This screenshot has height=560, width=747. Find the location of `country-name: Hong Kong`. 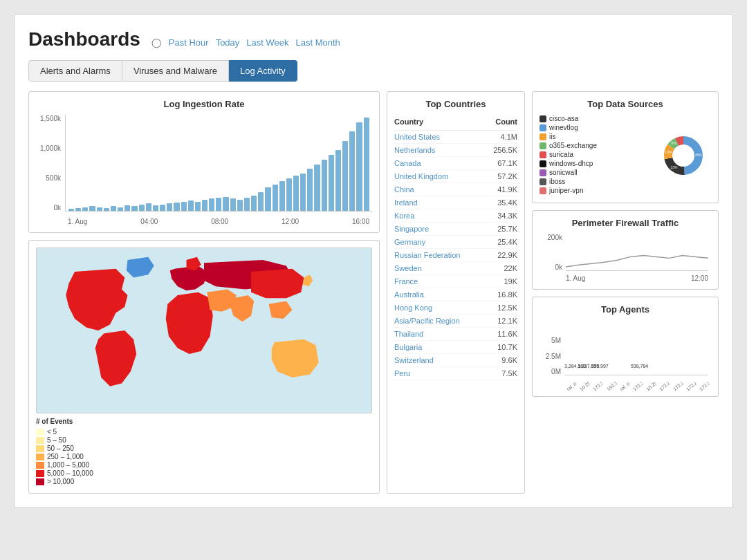

country-name: Hong Kong is located at coordinates (414, 308).